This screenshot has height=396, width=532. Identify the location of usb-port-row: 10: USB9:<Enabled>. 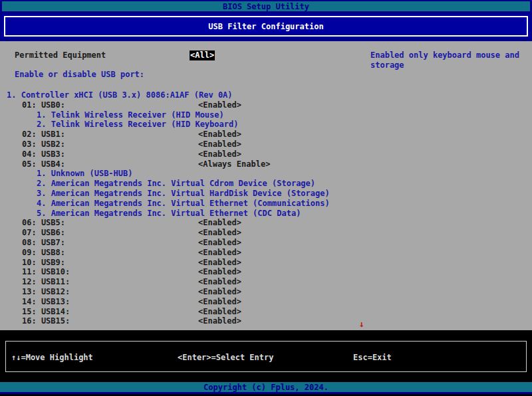
(266, 263).